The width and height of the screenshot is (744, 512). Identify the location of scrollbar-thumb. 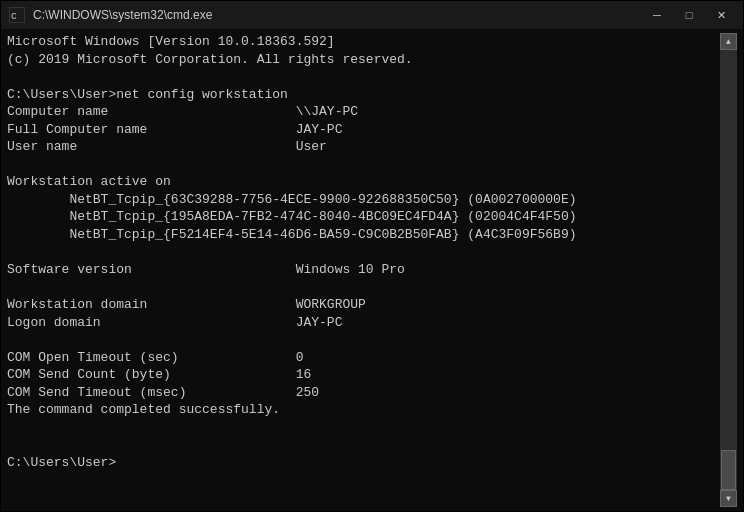
(728, 470).